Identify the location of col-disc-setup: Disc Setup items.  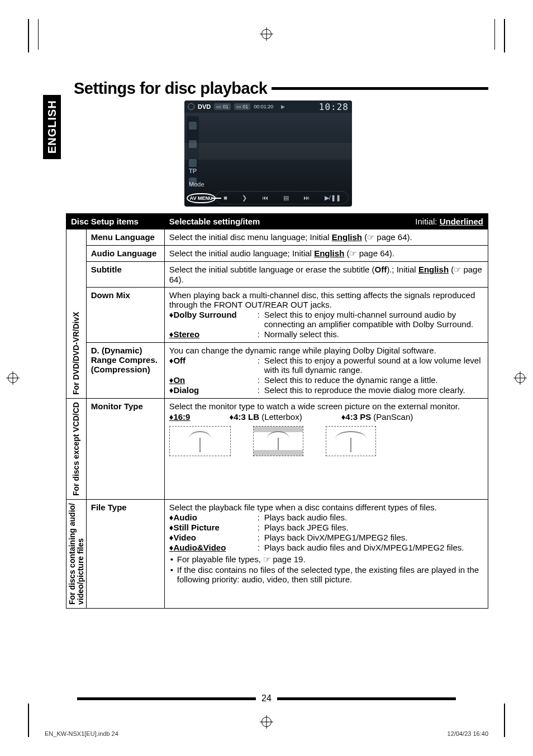
(116, 222).